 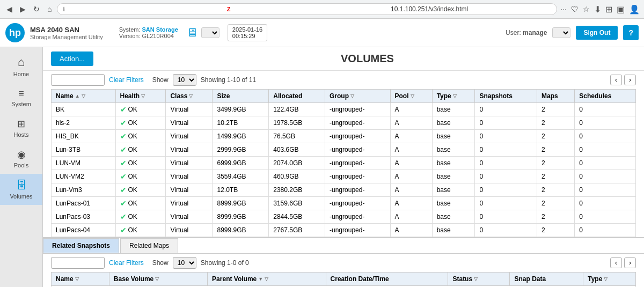 I want to click on table-row: LUN-VM ✔ OK Virtual 6999.9GB 2074.0GB -u…, so click(x=343, y=163).